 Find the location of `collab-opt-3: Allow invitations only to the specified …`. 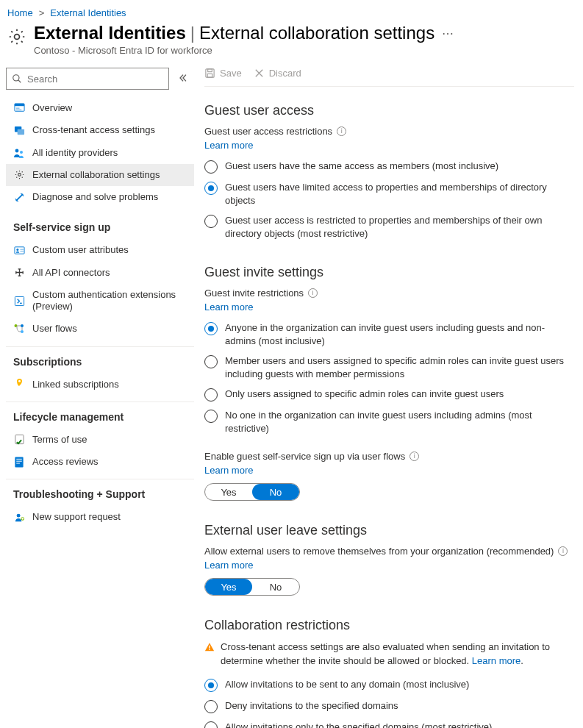

collab-opt-3: Allow invitations only to the specified … is located at coordinates (390, 724).